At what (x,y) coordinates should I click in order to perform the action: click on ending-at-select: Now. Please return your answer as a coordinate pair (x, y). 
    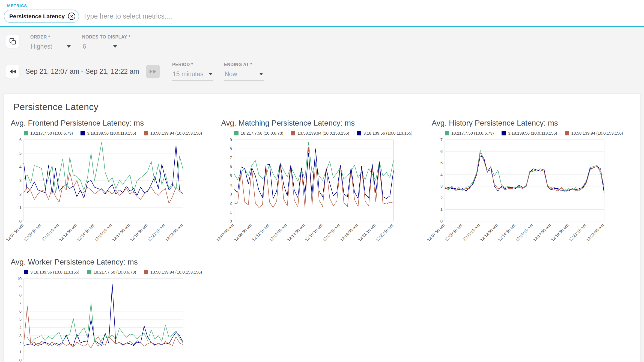
    Looking at the image, I should click on (244, 75).